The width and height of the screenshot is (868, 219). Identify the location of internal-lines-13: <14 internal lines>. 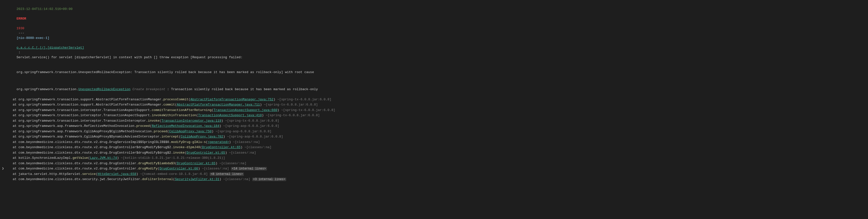
(249, 169).